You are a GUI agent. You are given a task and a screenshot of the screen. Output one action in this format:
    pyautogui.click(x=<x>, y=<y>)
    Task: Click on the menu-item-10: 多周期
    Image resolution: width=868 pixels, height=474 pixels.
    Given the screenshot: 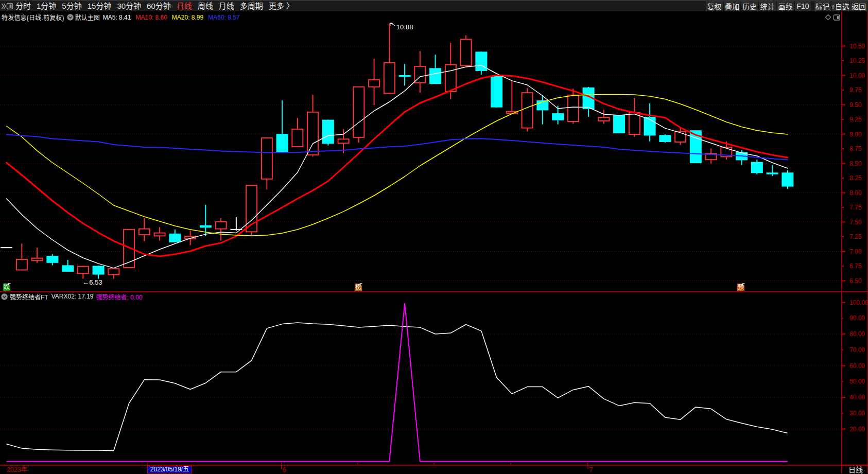 What is the action you would take?
    pyautogui.click(x=251, y=6)
    